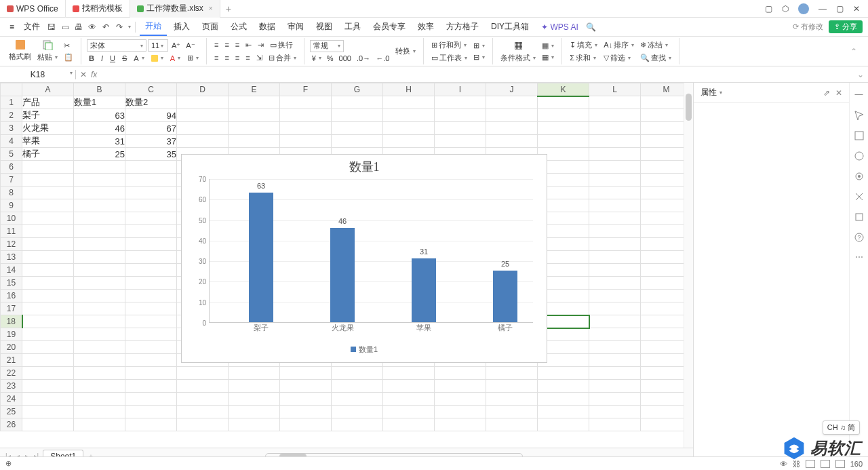 Image resolution: width=868 pixels, height=470 pixels. I want to click on cell-J1, so click(512, 103).